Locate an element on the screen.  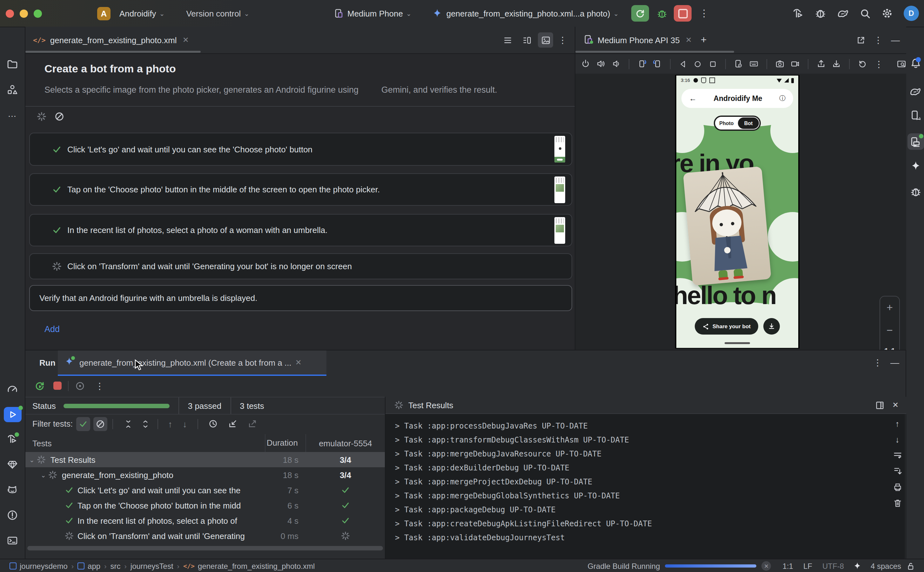
minimize-window-button is located at coordinates (24, 13).